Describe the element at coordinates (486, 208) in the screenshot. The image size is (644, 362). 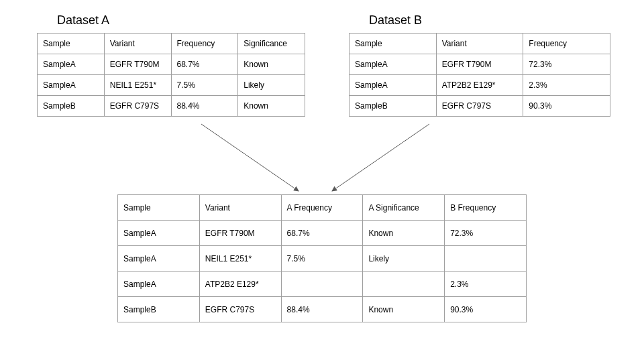
I see `col-header: B Frequency` at that location.